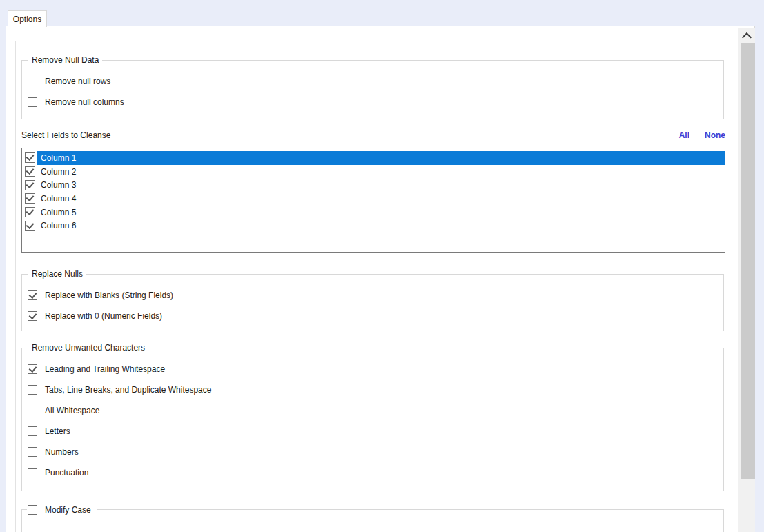 Image resolution: width=764 pixels, height=532 pixels. What do you see at coordinates (68, 510) in the screenshot?
I see `modify-case-label: Modify Case` at bounding box center [68, 510].